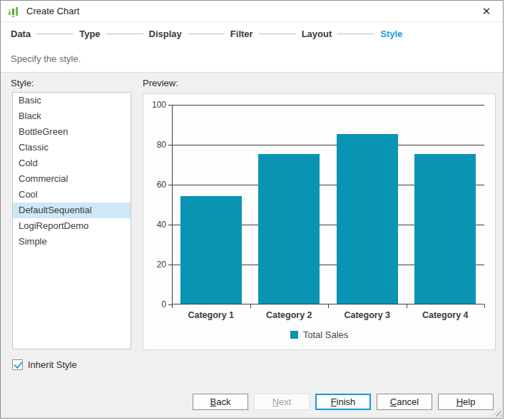  I want to click on category-label: Category 2, so click(290, 315).